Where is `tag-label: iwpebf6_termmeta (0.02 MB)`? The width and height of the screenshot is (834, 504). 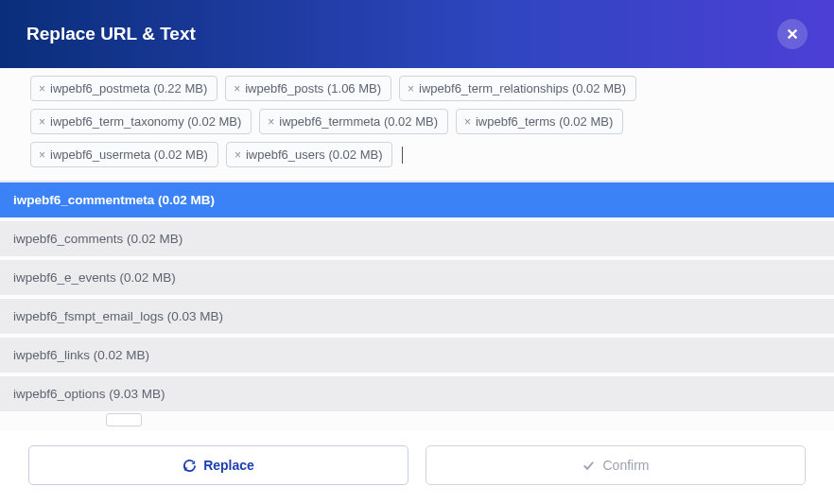
tag-label: iwpebf6_termmeta (0.02 MB) is located at coordinates (358, 121).